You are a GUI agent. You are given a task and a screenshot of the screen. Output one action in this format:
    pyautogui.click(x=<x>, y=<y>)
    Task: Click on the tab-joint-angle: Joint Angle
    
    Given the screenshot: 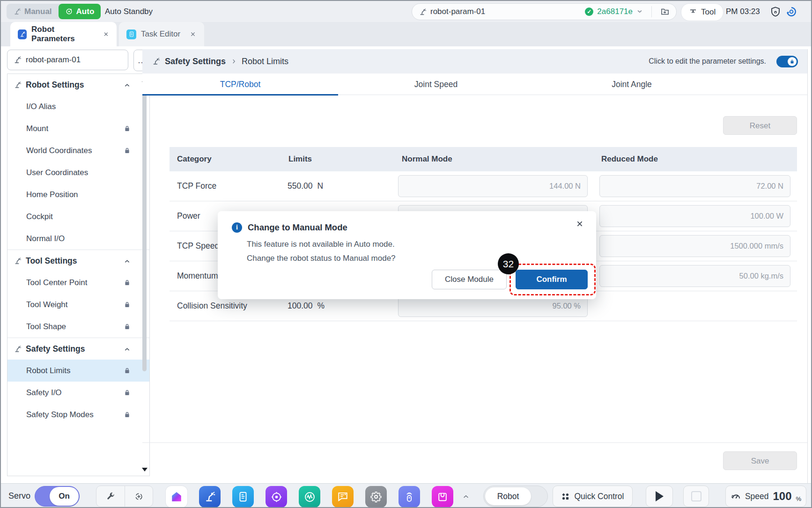 What is the action you would take?
    pyautogui.click(x=632, y=84)
    